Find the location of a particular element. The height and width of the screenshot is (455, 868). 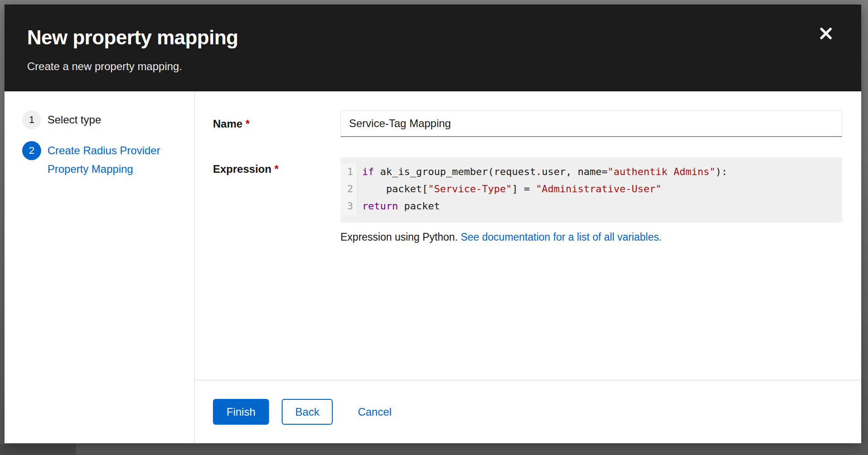

code-line: return packet is located at coordinates (602, 206).